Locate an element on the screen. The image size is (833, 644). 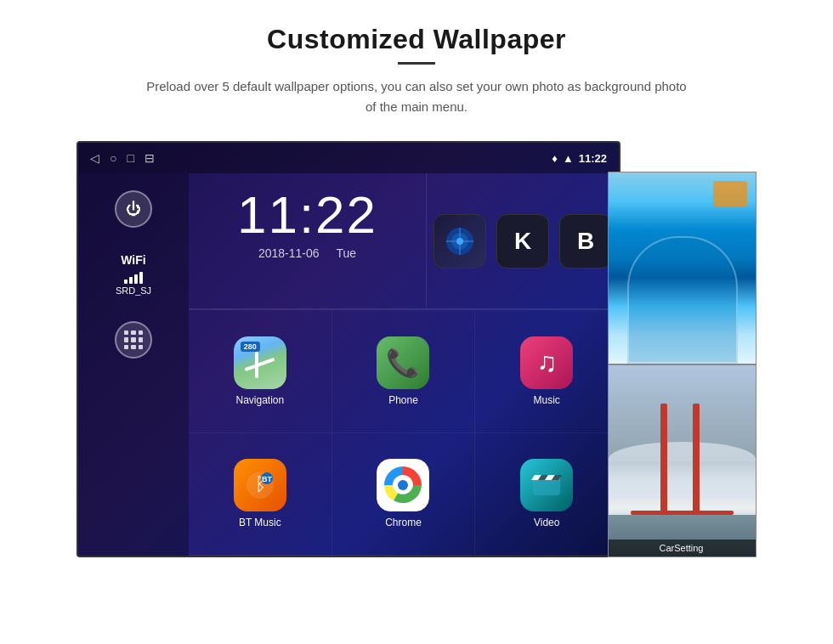
antenna-shortcut is located at coordinates (460, 241).